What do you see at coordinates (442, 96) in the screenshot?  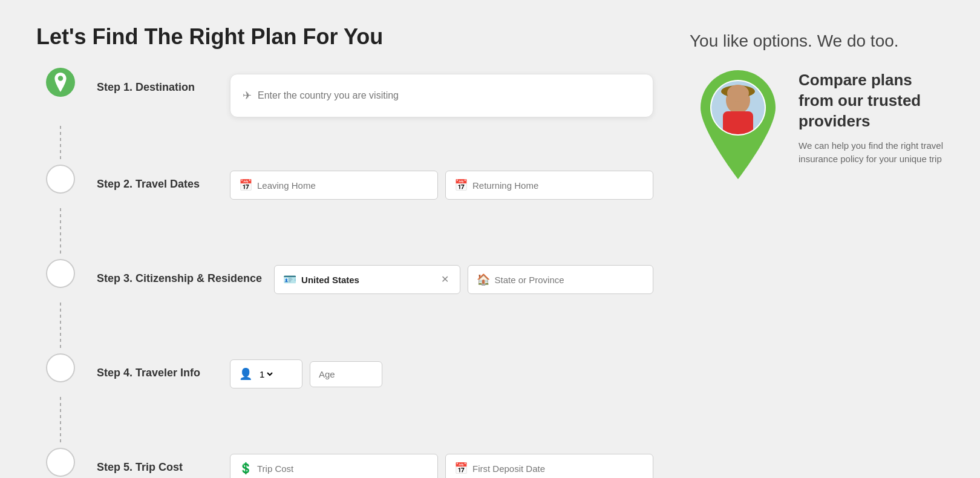 I see `destination-input-wrapper: ✈` at bounding box center [442, 96].